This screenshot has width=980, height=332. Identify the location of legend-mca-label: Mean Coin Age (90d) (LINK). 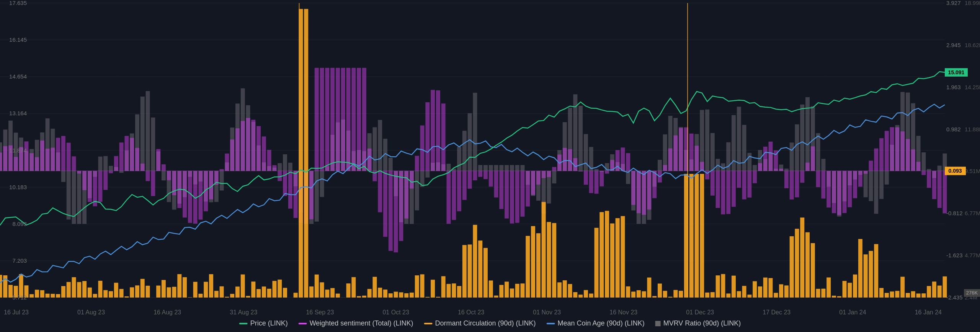
(601, 323).